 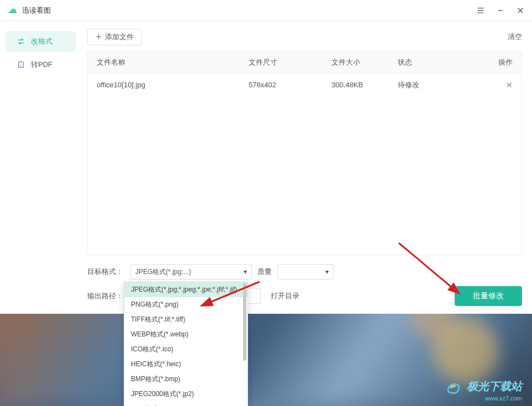 I want to click on sidebar-item-pdf: 人 转PDF, so click(x=41, y=65).